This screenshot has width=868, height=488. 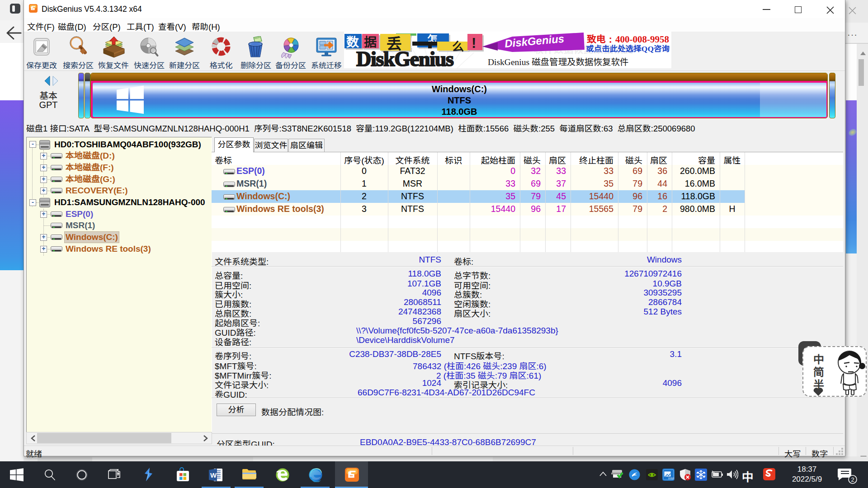 I want to click on svg-text: 据, so click(x=370, y=41).